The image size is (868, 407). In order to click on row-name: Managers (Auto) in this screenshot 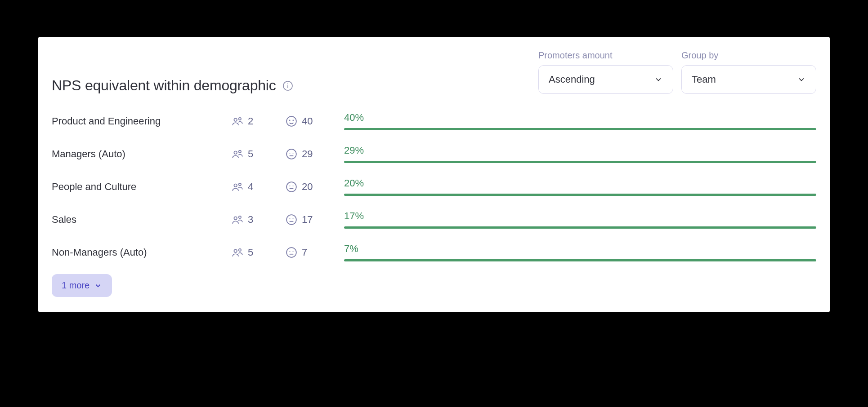, I will do `click(142, 154)`.